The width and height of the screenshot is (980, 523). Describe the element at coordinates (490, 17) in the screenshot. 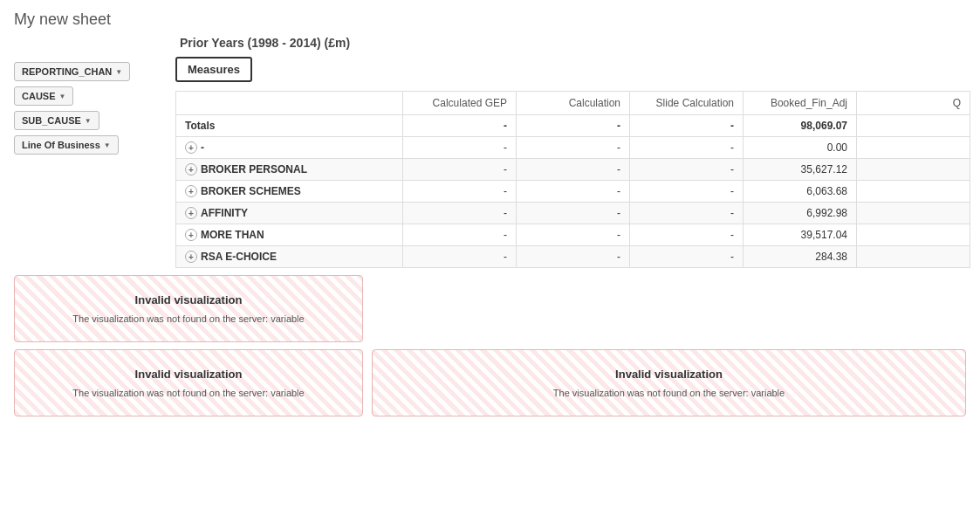

I see `page-title: My new sheet` at that location.